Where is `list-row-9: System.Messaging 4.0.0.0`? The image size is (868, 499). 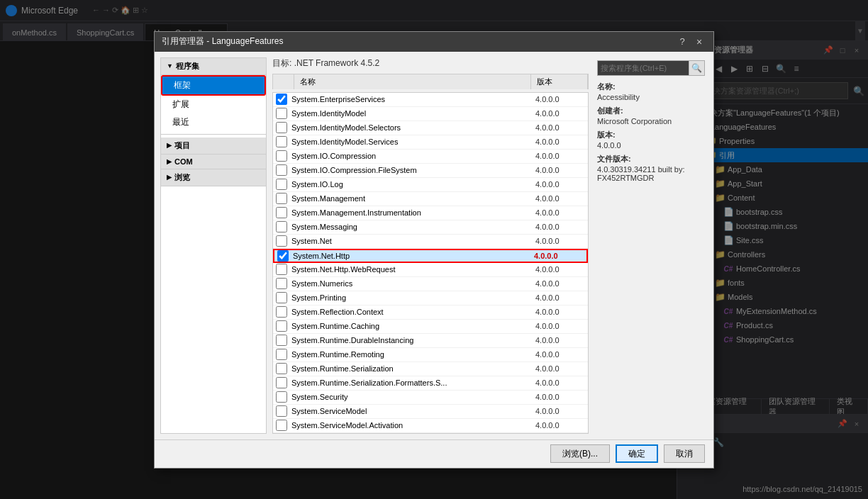 list-row-9: System.Messaging 4.0.0.0 is located at coordinates (430, 228).